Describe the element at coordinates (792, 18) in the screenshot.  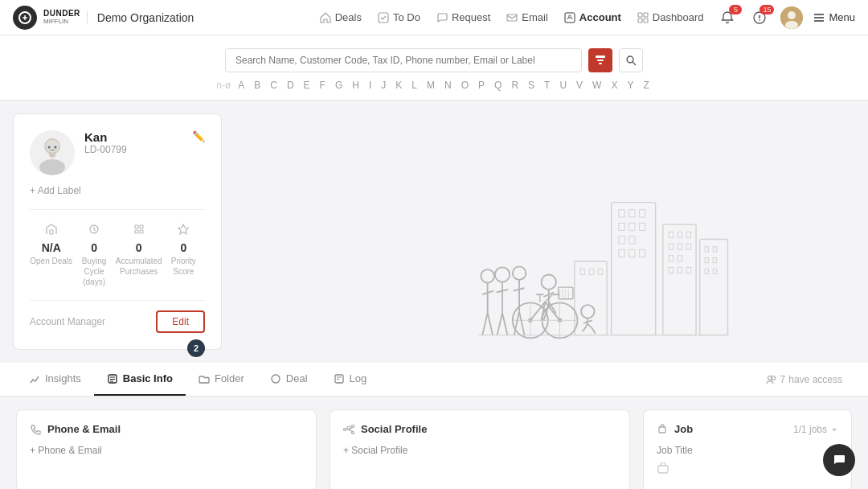
I see `avatar` at that location.